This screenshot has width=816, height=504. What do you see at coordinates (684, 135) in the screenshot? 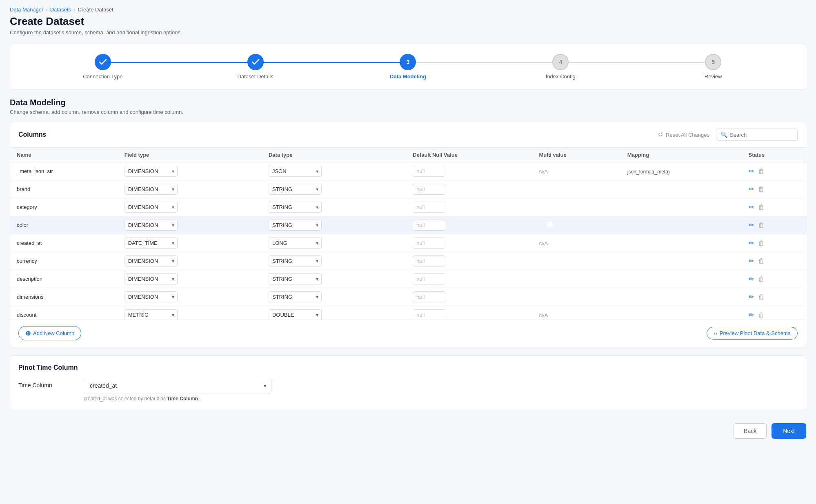
I see `reset-all-changes-button: ↺ Reset All Changes` at bounding box center [684, 135].